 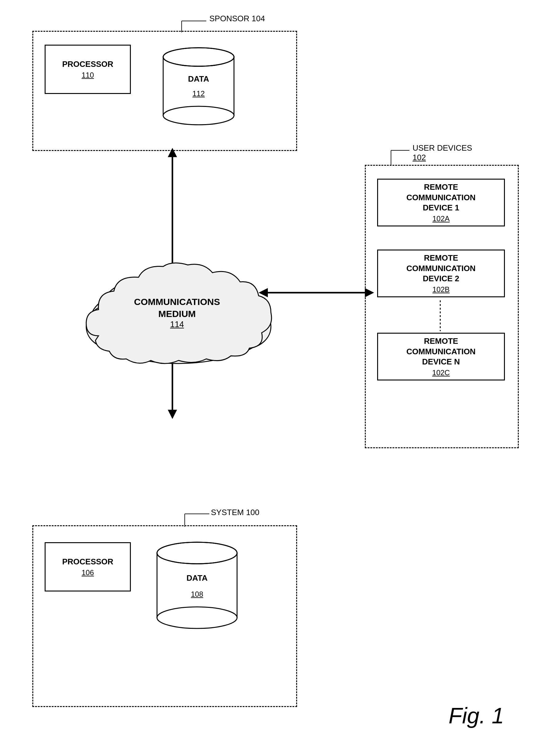 What do you see at coordinates (476, 716) in the screenshot?
I see `figure-label: Fig. 1` at bounding box center [476, 716].